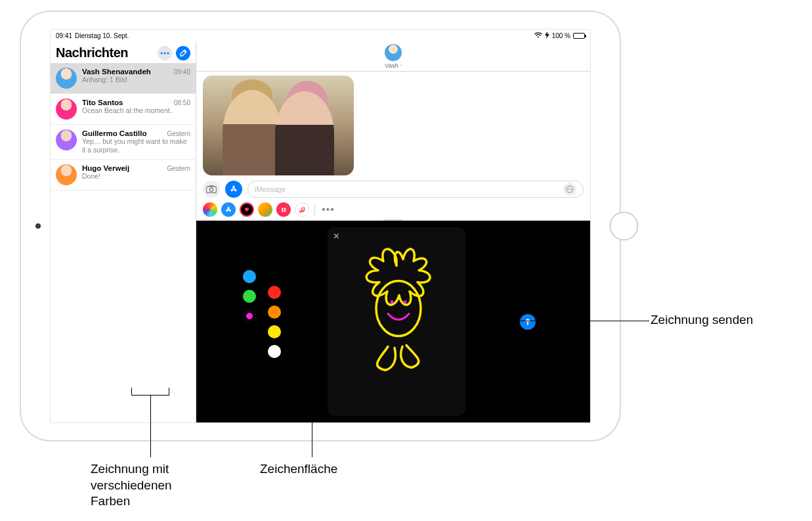 The image size is (812, 521). I want to click on home-button, so click(624, 226).